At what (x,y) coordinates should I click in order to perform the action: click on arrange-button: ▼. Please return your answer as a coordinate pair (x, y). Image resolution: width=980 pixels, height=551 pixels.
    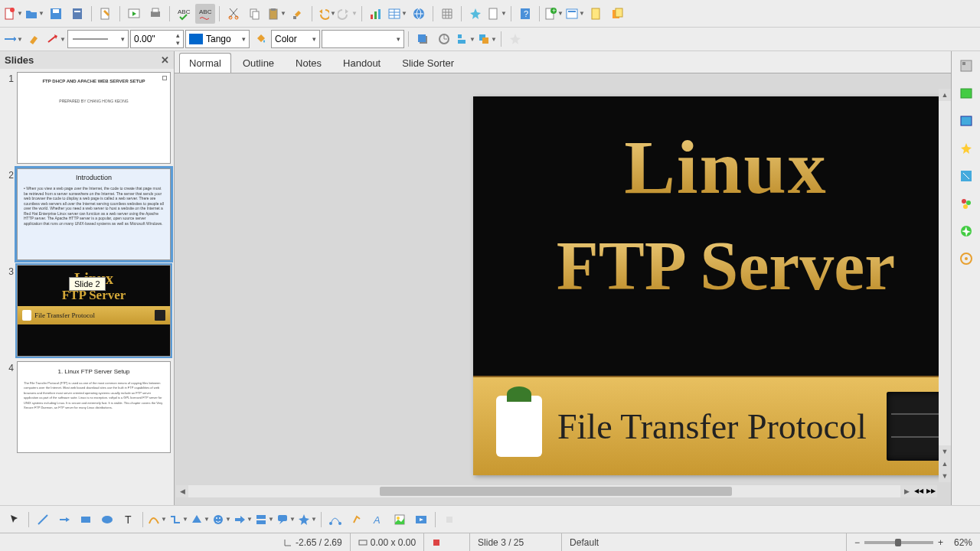
    Looking at the image, I should click on (487, 39).